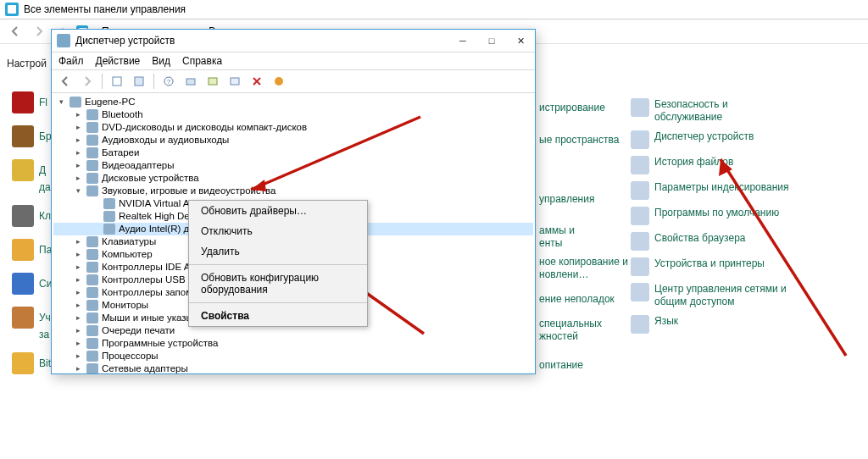 Image resolution: width=868 pixels, height=459 pixels. Describe the element at coordinates (570, 324) in the screenshot. I see `fragment: специальных` at that location.